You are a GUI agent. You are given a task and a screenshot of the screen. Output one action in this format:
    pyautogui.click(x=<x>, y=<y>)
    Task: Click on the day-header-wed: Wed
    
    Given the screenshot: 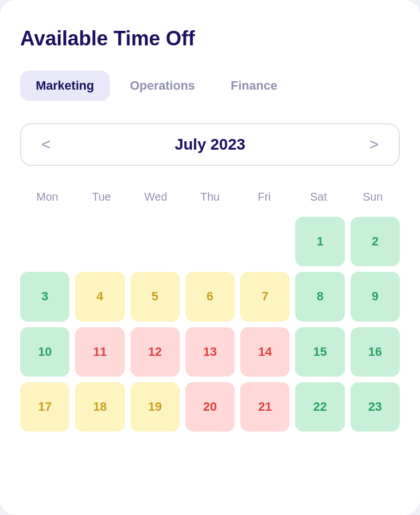 What is the action you would take?
    pyautogui.click(x=156, y=197)
    